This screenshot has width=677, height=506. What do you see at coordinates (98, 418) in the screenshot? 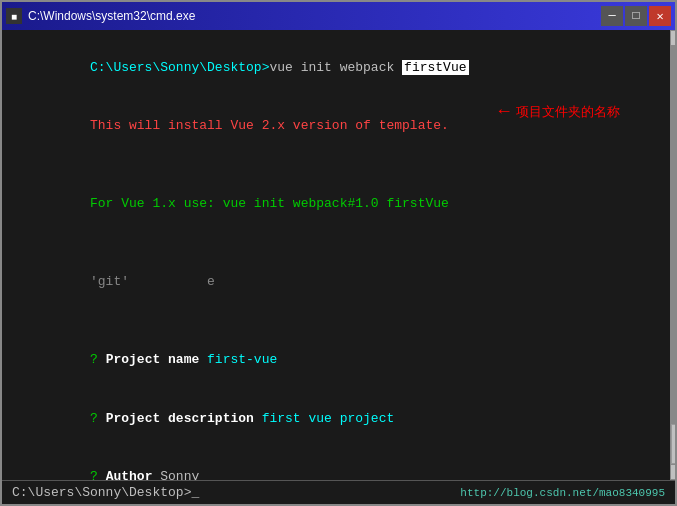
I see `q-mark-2: ?` at bounding box center [98, 418].